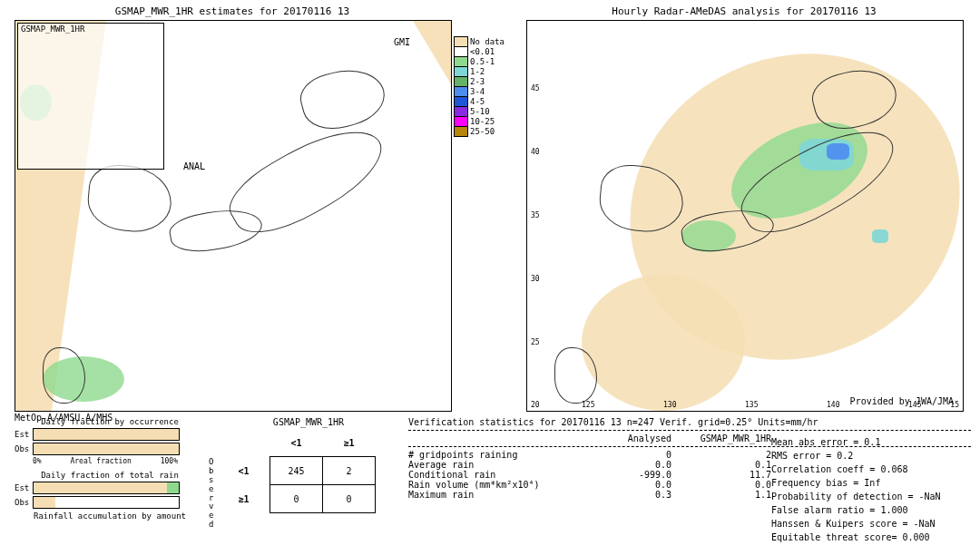 The image size is (980, 555). Describe the element at coordinates (622, 455) in the screenshot. I see `stat-analysed: 0` at that location.